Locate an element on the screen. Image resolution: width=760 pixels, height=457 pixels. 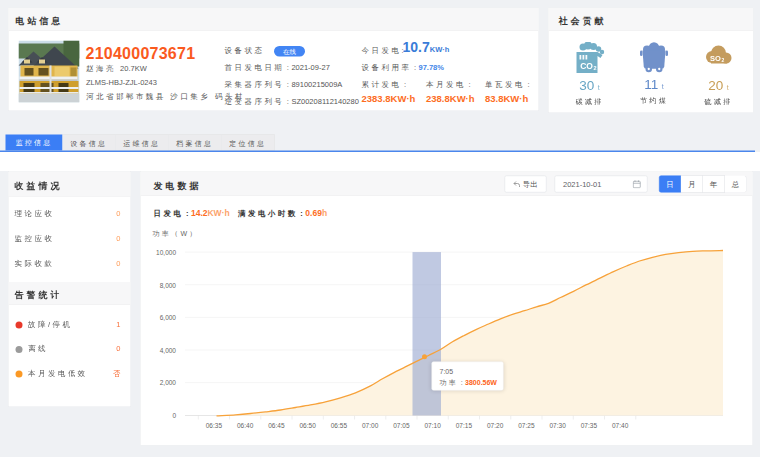
svg-text: 07:15 is located at coordinates (464, 426).